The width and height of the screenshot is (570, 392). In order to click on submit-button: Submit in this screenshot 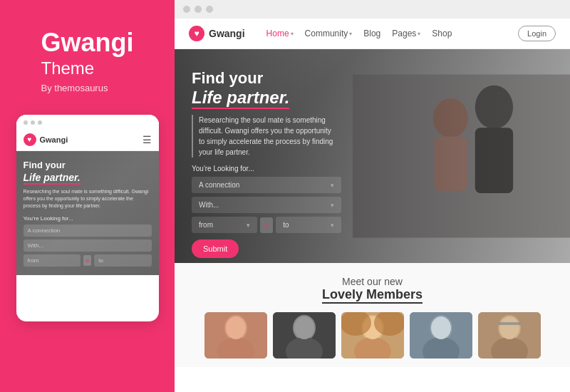, I will do `click(215, 249)`.